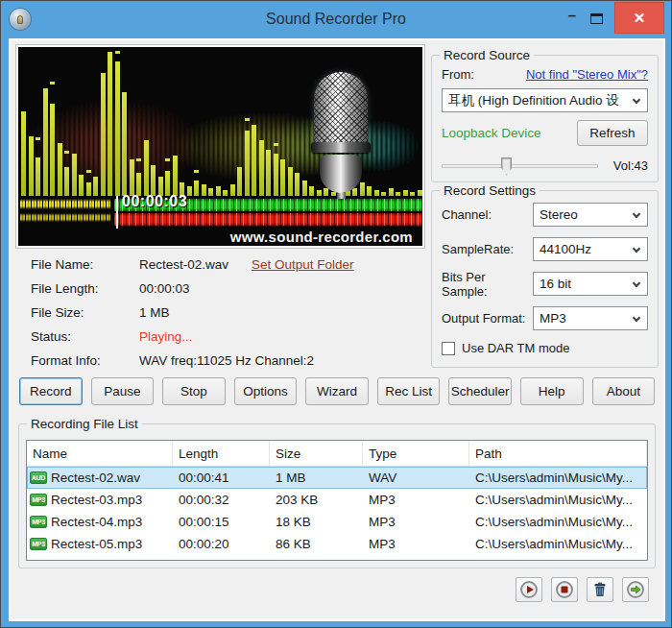  Describe the element at coordinates (100, 453) in the screenshot. I see `column-header-name: Name` at that location.